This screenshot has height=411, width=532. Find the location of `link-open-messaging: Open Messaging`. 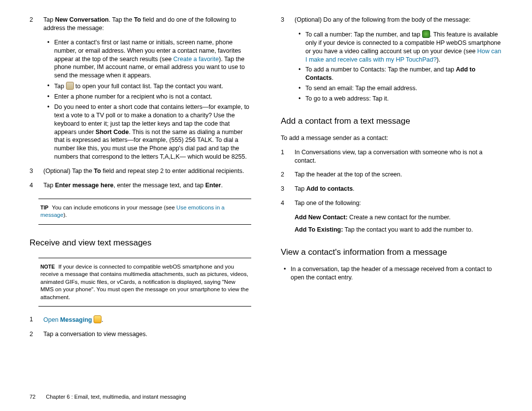

link-open-messaging: Open Messaging is located at coordinates (68, 320).